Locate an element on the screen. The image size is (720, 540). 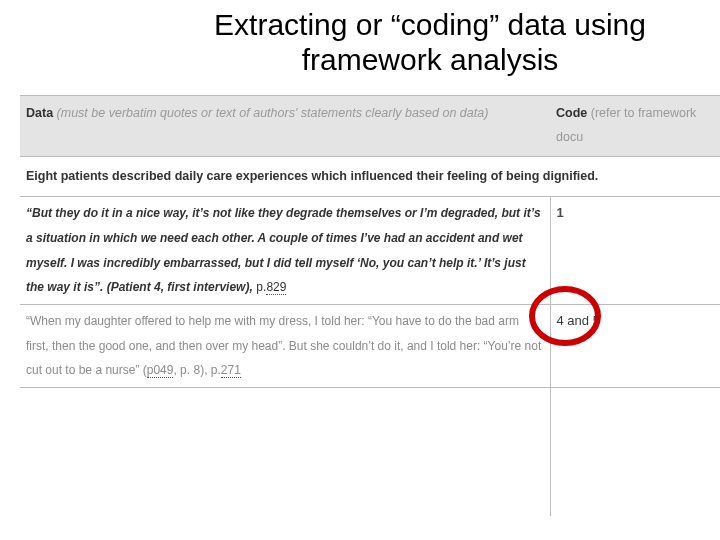
page-ref-1: p.829 is located at coordinates (271, 288).